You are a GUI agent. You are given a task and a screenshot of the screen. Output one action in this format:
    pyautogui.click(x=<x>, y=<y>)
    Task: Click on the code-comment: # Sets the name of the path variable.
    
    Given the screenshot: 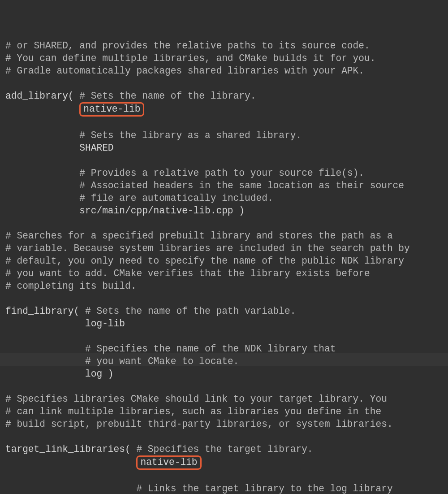 What is the action you would take?
    pyautogui.click(x=190, y=311)
    